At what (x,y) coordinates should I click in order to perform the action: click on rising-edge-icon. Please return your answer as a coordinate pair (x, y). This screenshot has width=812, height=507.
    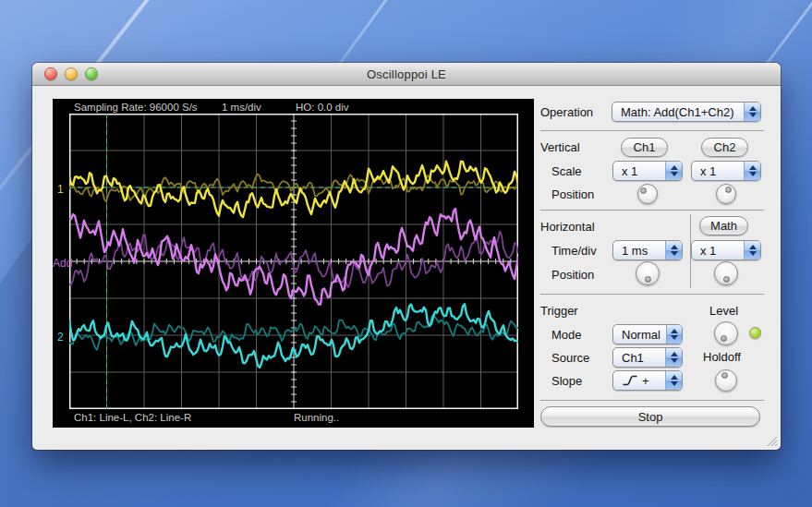
    Looking at the image, I should click on (630, 380).